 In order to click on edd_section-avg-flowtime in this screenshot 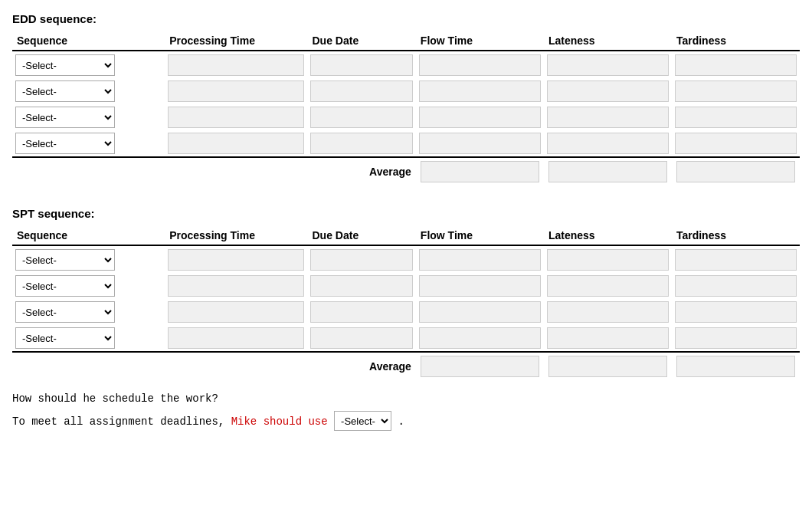, I will do `click(480, 172)`.